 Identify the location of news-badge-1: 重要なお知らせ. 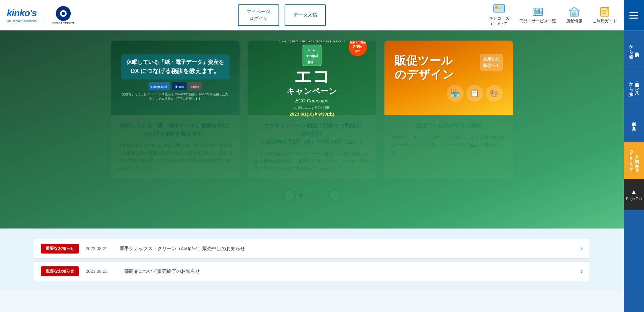
(60, 249).